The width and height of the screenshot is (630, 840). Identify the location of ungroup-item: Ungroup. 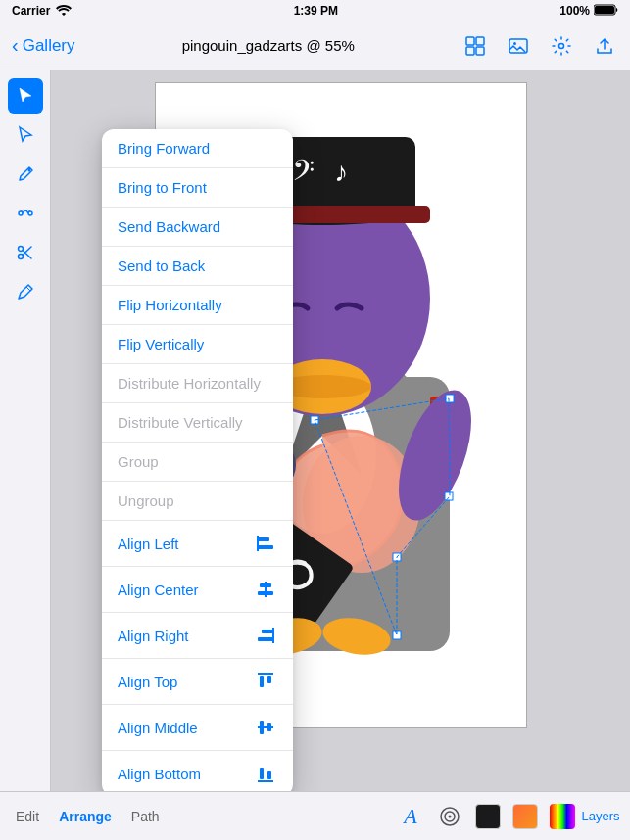
(198, 501).